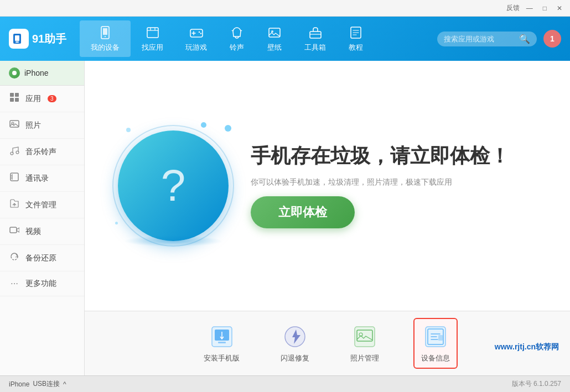  Describe the element at coordinates (49, 39) in the screenshot. I see `logo-text: 91助手` at that location.